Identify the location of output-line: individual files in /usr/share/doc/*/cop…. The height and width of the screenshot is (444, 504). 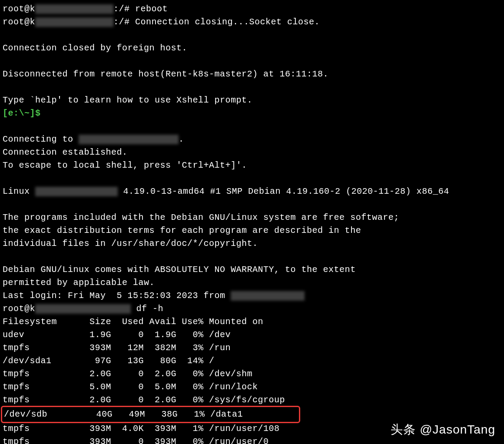
(252, 244).